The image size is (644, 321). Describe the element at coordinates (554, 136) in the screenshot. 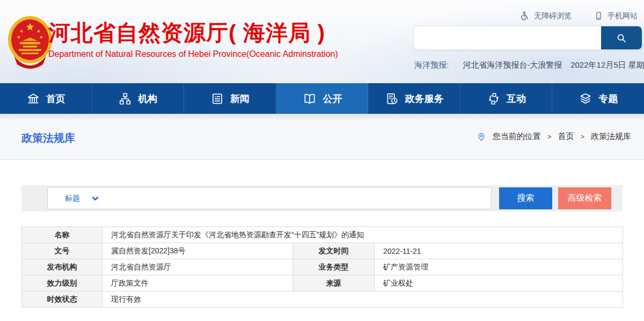

I see `breadcrumb: 您当前的位置 > 首页 > 政策法规库` at that location.